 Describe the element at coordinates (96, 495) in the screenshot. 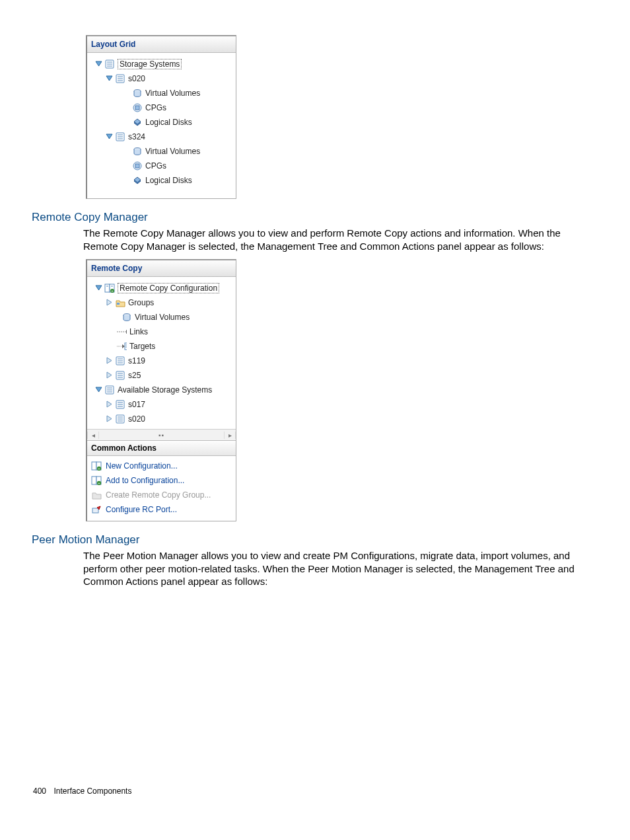

I see `create-group-icon` at that location.